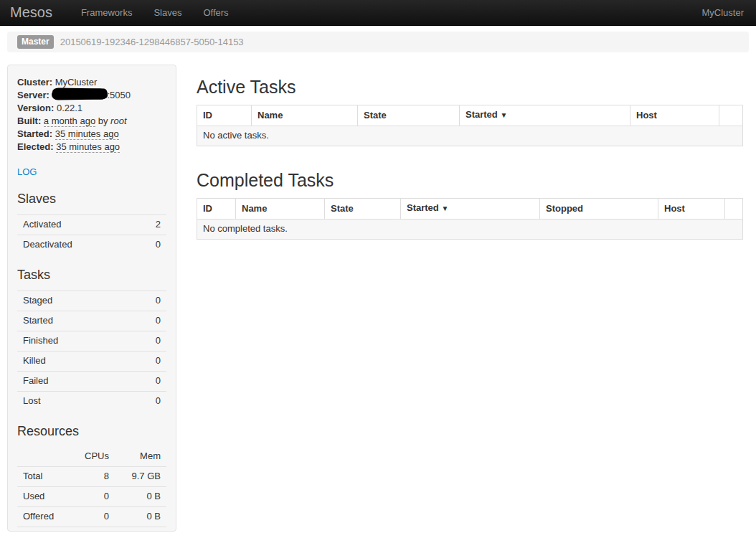  Describe the element at coordinates (34, 133) in the screenshot. I see `started-label: Started:` at that location.